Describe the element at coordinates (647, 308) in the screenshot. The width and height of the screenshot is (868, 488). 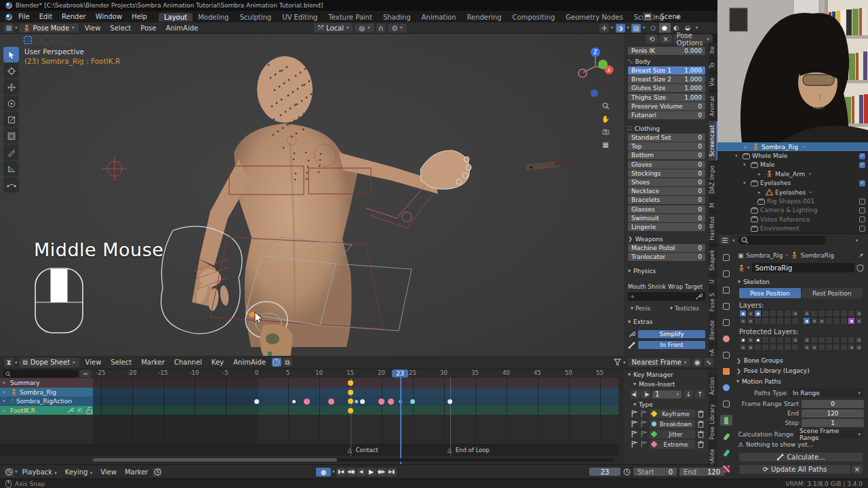
I see `sub-panel-toggle: ▾Penis` at that location.